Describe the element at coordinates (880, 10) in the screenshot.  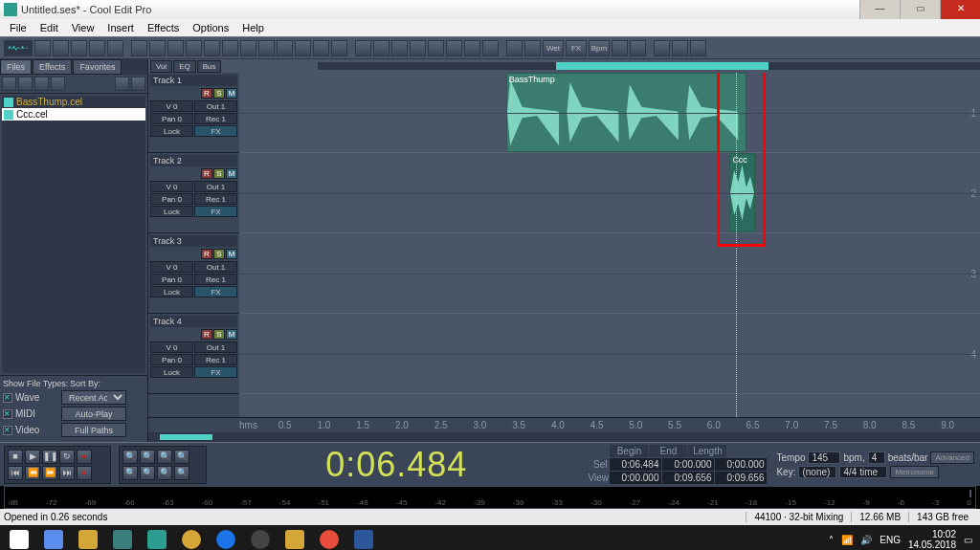
I see `minimize-button: —` at that location.